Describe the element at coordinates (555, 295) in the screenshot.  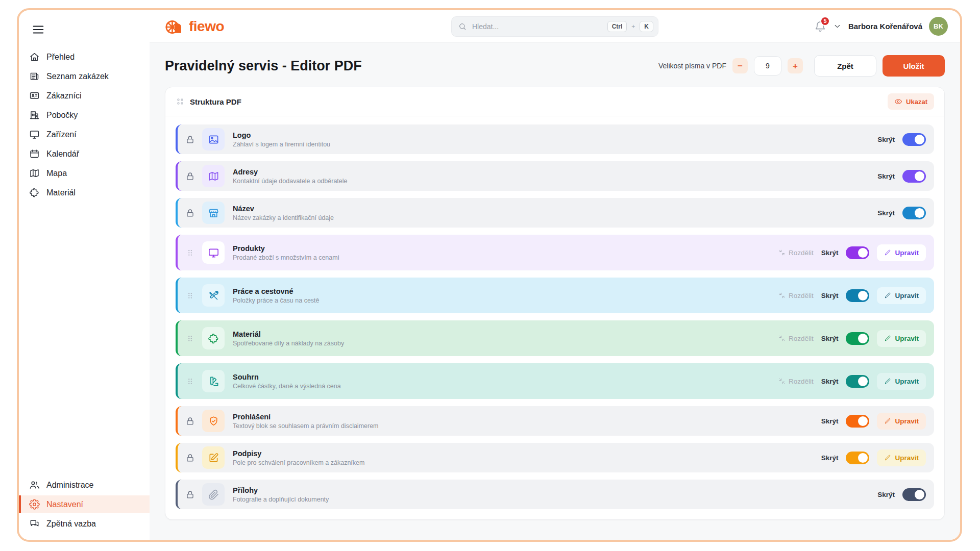
I see `pdf-section-row-prace-a-cestovne: Práce a cestovnéPoložky práce a času na …` at that location.